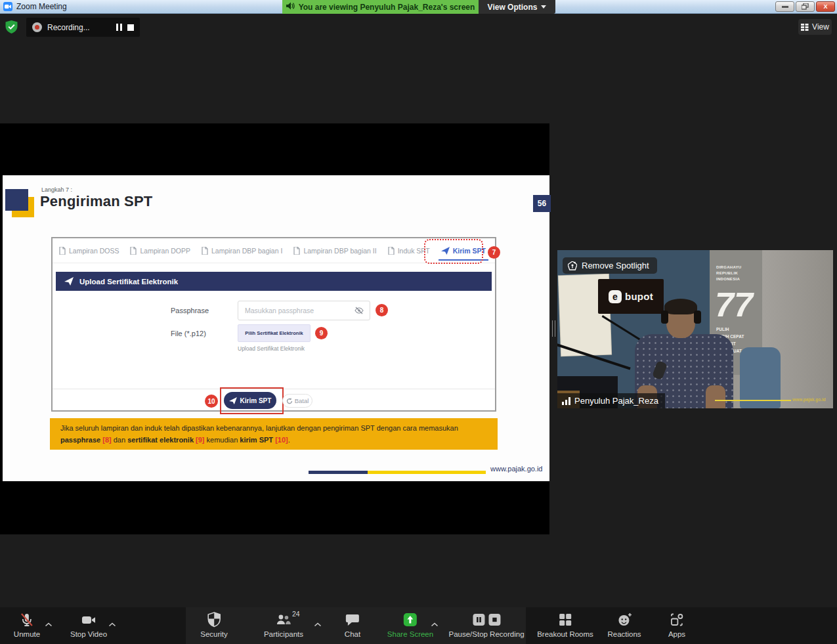 The height and width of the screenshot is (644, 837). Describe the element at coordinates (739, 305) in the screenshot. I see `banner-number: 77` at that location.